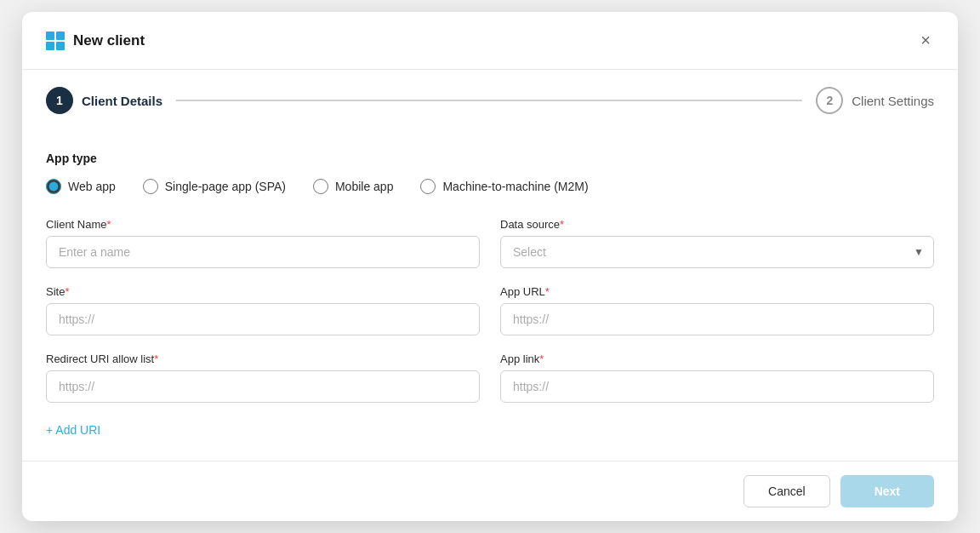  What do you see at coordinates (504, 186) in the screenshot?
I see `radio-m2m: Machine-to-machine (M2M)` at bounding box center [504, 186].